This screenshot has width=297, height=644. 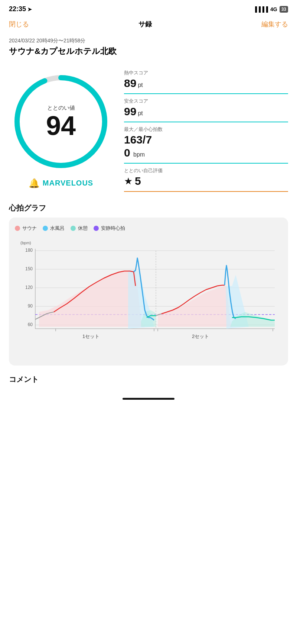 What do you see at coordinates (275, 24) in the screenshot?
I see `edit-button: 編集する` at bounding box center [275, 24].